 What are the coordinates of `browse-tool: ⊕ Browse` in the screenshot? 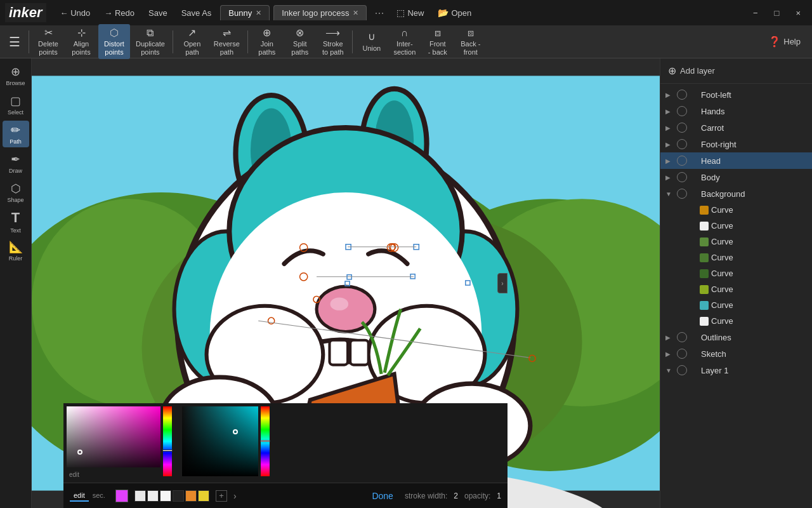 It's located at (16, 76).